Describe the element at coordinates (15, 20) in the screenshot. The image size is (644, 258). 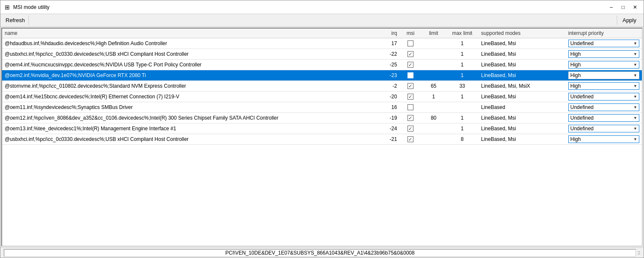
I see `refresh-button: Refresh` at that location.